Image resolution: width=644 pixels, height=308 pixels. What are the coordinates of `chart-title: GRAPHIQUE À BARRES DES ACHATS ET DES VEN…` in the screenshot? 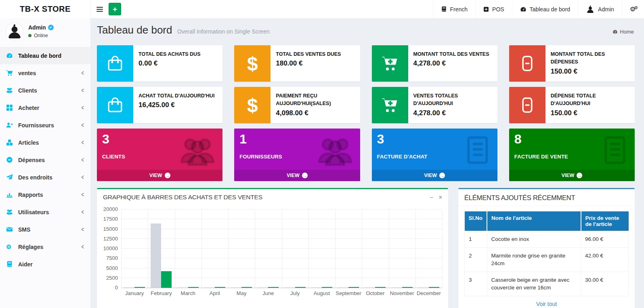 It's located at (183, 197).